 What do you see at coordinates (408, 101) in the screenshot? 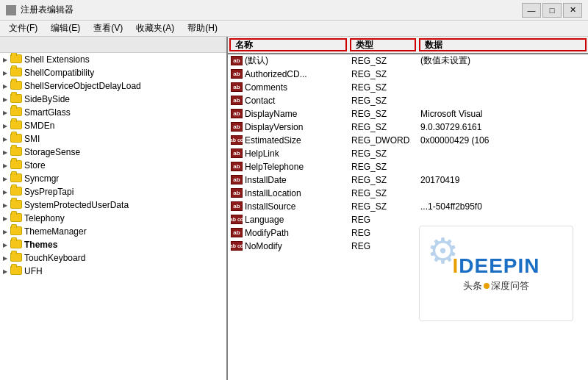
I see `table-row: abContactREG_SZ` at bounding box center [408, 101].